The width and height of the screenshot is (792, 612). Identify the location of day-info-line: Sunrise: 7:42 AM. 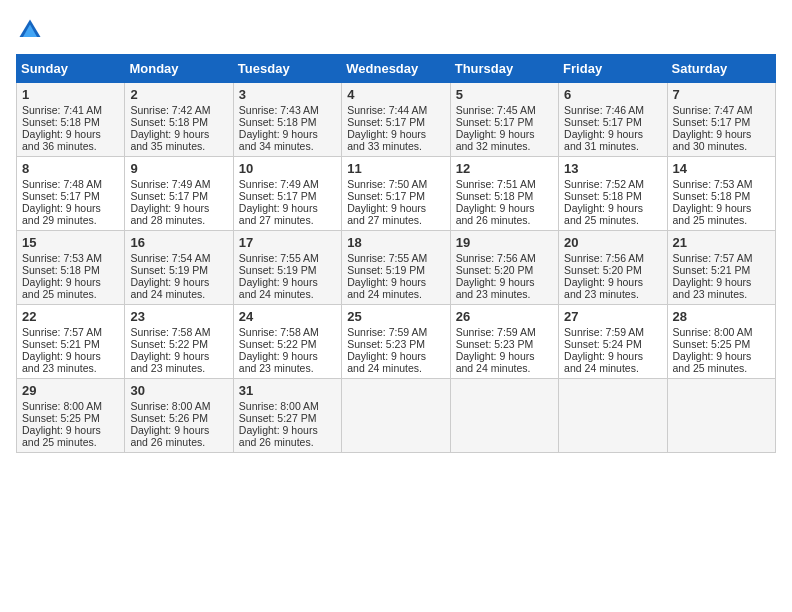
(178, 110).